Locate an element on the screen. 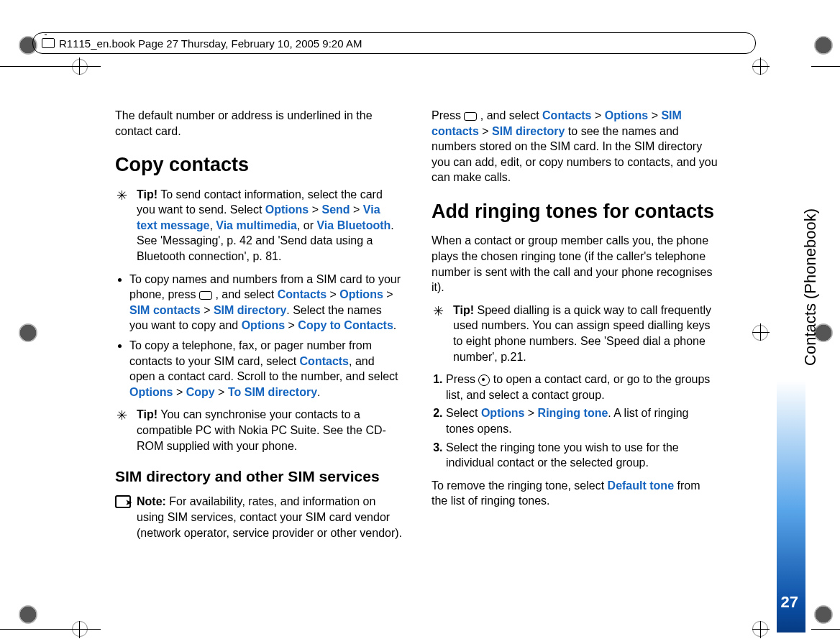  joystick-icon is located at coordinates (484, 380).